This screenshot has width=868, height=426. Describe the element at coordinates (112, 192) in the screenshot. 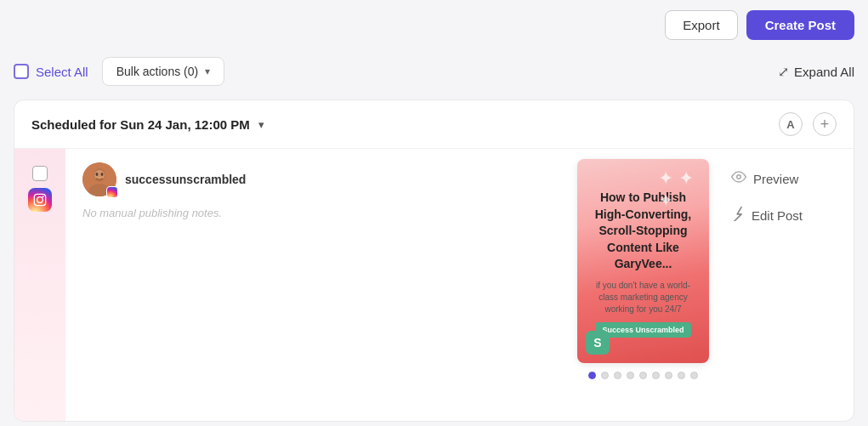

I see `ig-small-icon` at that location.